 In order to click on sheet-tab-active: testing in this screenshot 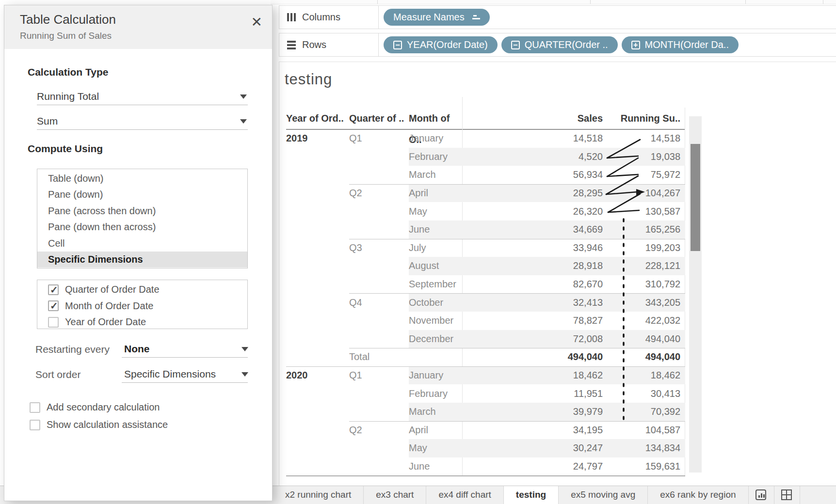, I will do `click(531, 495)`.